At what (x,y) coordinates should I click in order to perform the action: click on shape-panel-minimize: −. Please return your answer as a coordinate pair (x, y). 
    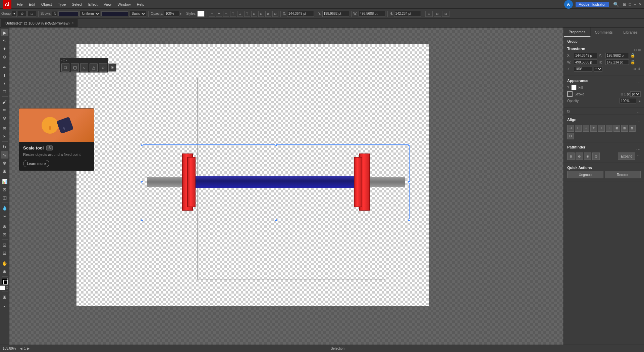
    Looking at the image, I should click on (62, 60).